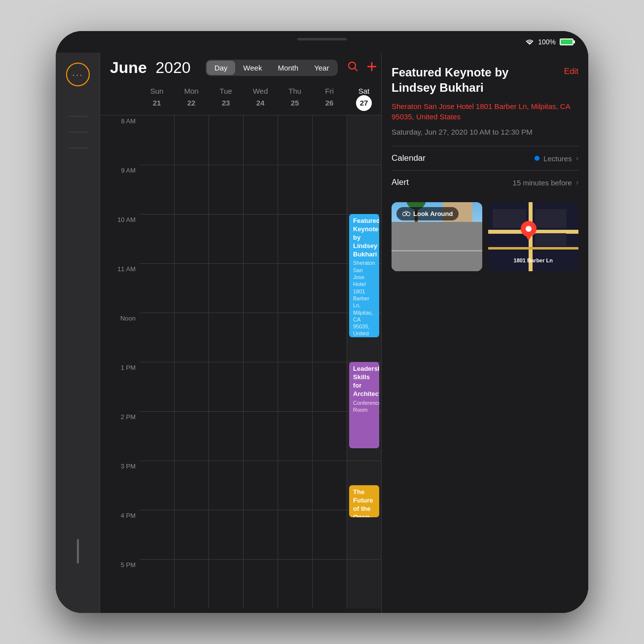 This screenshot has width=644, height=644. I want to click on detail-address: Sheraton San Jose Hotel 1801 Barber Ln, …, so click(485, 111).